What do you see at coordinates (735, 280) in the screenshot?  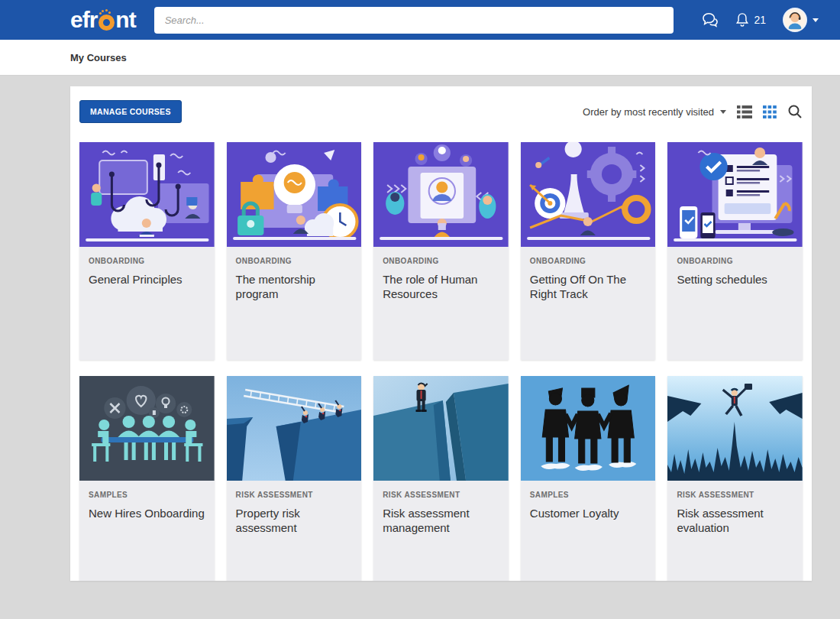 I see `course-title: Setting schedules` at bounding box center [735, 280].